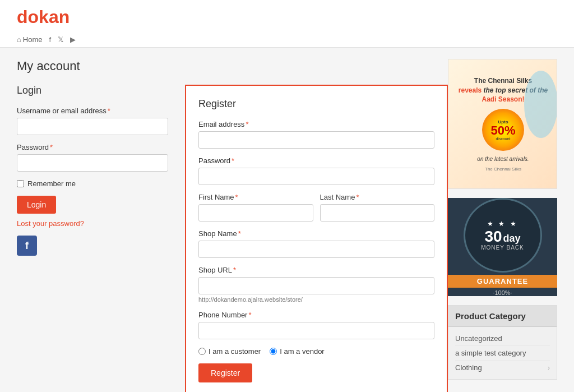 The height and width of the screenshot is (392, 574). I want to click on name-row: First Name* Last Name*, so click(316, 211).